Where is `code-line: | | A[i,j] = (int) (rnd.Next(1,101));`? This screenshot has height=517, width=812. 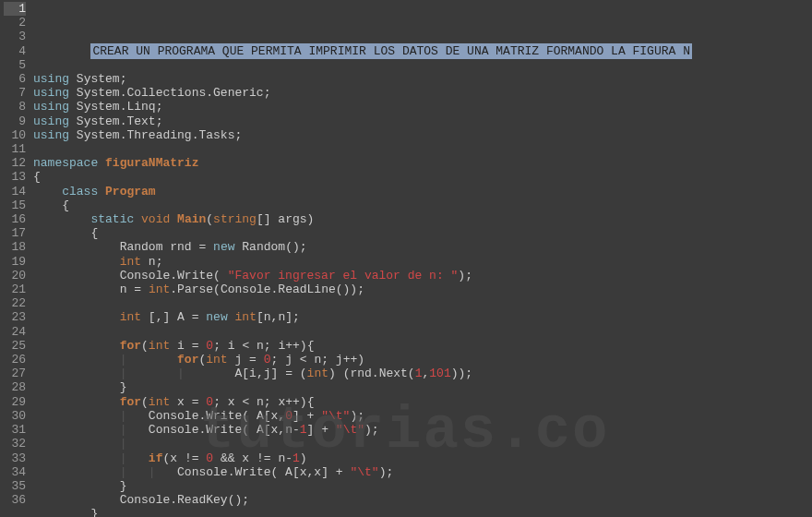 code-line: | | A[i,j] = (int) (rnd.Next(1,101)); is located at coordinates (423, 373).